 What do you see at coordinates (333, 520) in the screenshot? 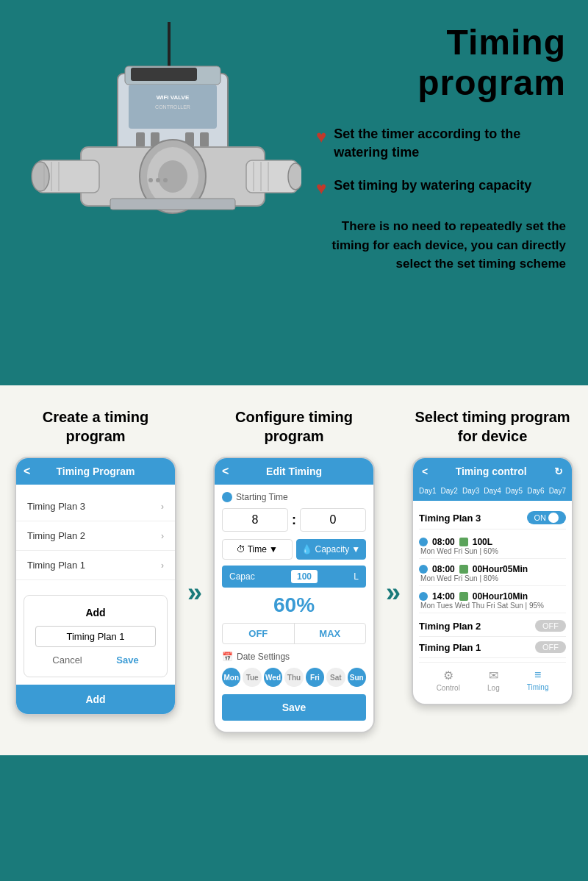
I see `minute-input: 0` at bounding box center [333, 520].